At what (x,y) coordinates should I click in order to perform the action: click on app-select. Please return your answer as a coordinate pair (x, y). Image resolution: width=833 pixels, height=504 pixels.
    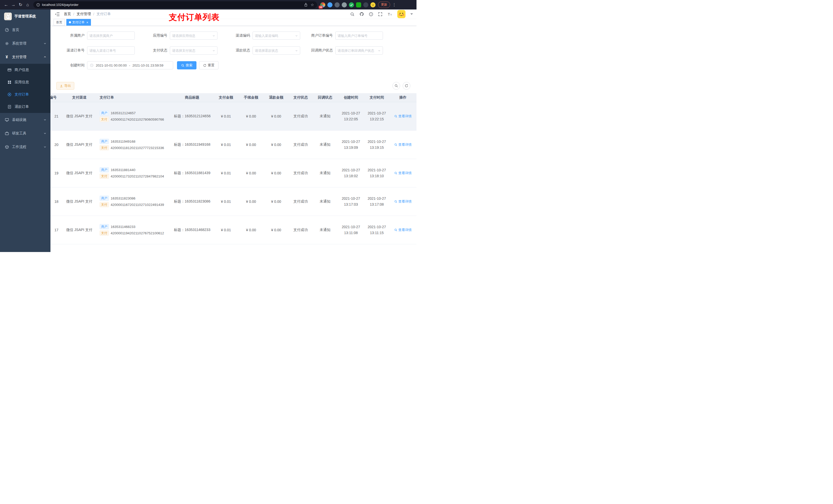
    Looking at the image, I should click on (193, 35).